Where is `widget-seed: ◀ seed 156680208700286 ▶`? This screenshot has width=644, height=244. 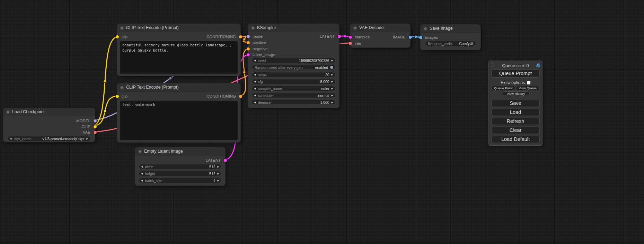
widget-seed: ◀ seed 156680208700286 ▶ is located at coordinates (294, 60).